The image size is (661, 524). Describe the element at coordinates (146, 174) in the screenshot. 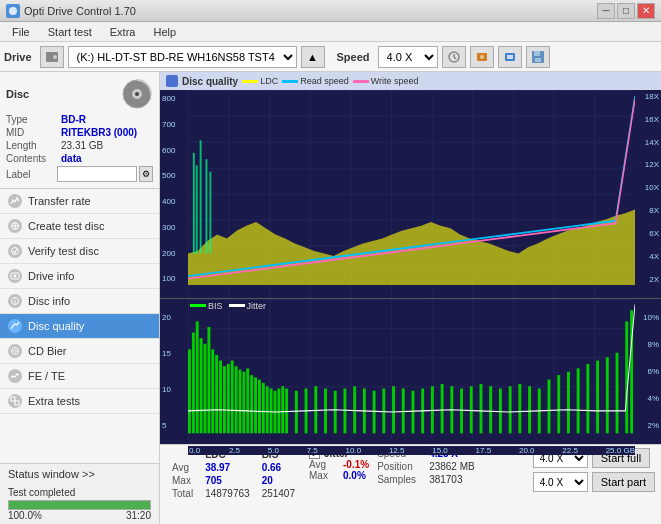

I see `label-browse-button: ⚙` at that location.